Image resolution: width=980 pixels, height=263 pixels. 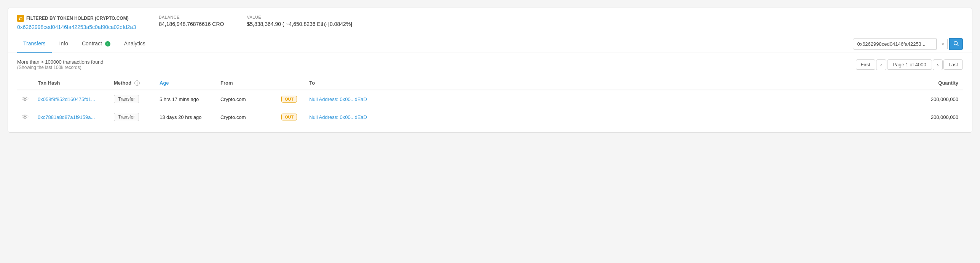 I want to click on page-info: Page 1 of 4000, so click(x=910, y=65).